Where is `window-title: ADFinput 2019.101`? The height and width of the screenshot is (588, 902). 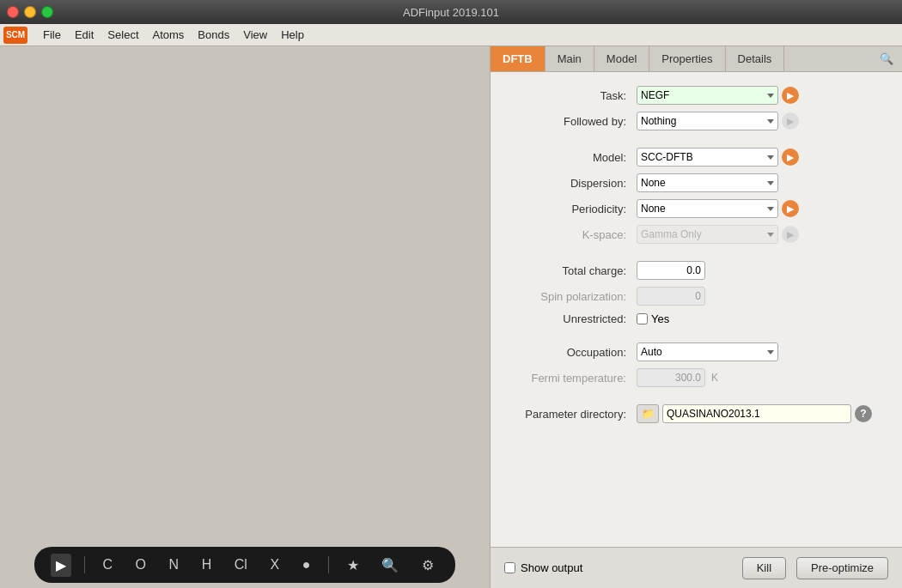 window-title: ADFinput 2019.101 is located at coordinates (451, 12).